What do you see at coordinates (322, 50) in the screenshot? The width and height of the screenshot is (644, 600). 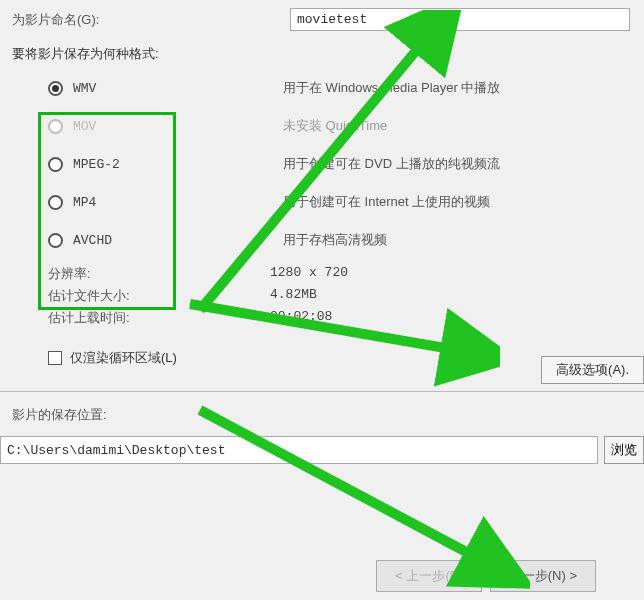 I see `format-section-label: 要将影片保存为何种格式:` at bounding box center [322, 50].